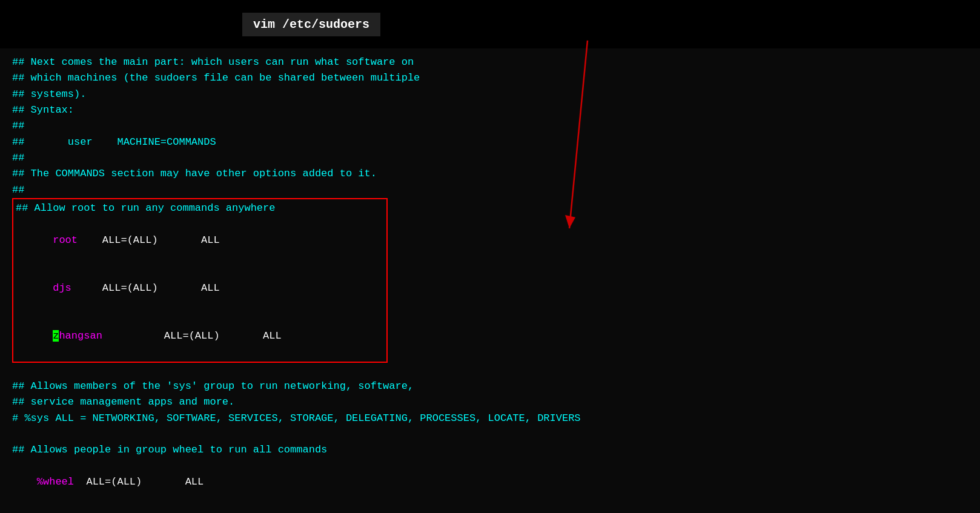 This screenshot has width=980, height=513. I want to click on cursor: z, so click(56, 336).